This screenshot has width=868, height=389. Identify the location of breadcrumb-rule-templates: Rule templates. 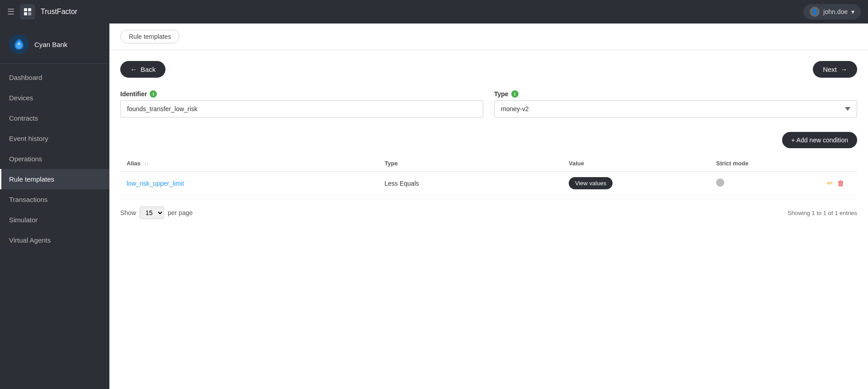
(150, 37).